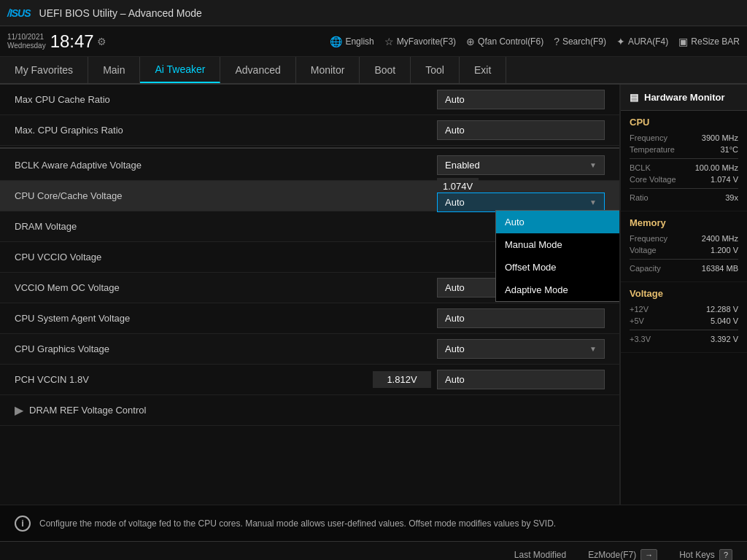 The height and width of the screenshot is (560, 747). What do you see at coordinates (309, 166) in the screenshot?
I see `setting-row-bclk-voltage: BCLK Aware Adaptive Voltage Enabled ▼` at bounding box center [309, 166].